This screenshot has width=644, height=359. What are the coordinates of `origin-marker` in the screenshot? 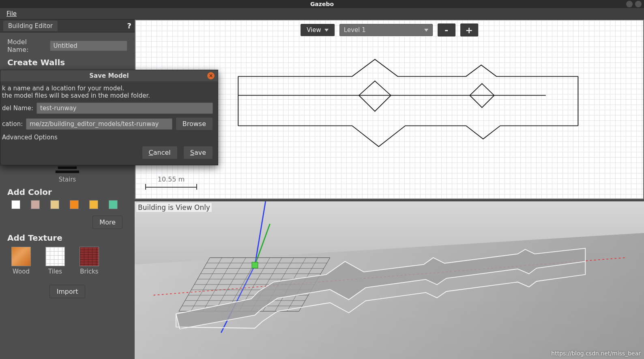 It's located at (255, 265).